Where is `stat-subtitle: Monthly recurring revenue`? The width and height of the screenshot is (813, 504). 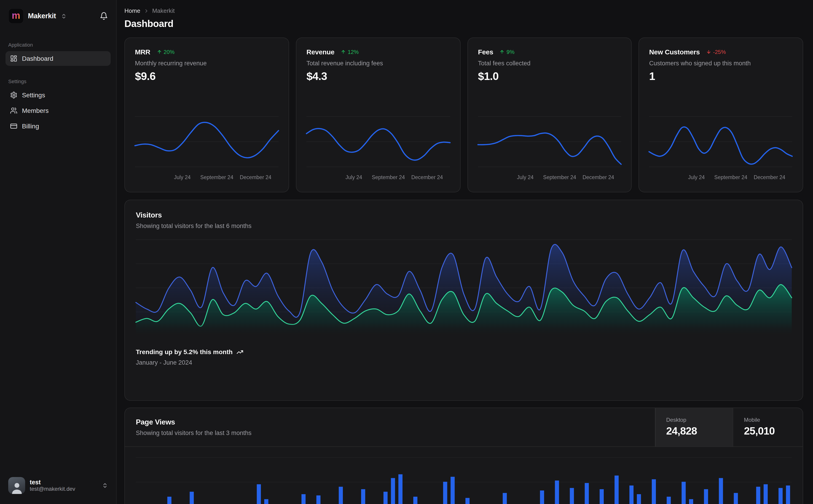
stat-subtitle: Monthly recurring revenue is located at coordinates (207, 63).